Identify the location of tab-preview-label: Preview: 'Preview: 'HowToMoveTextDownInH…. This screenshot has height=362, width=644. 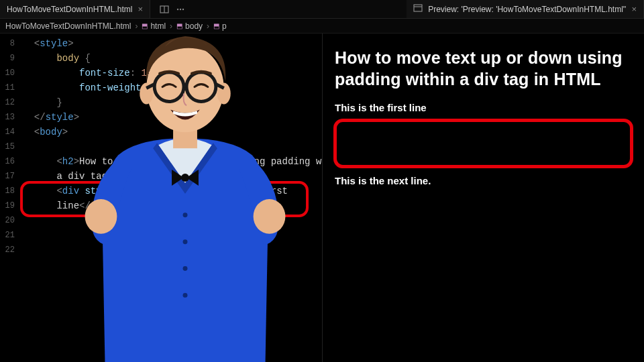
(527, 9).